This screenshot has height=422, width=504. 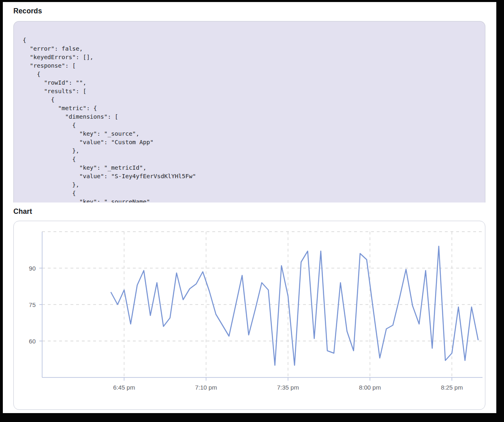 What do you see at coordinates (23, 211) in the screenshot?
I see `chart-heading: Chart` at bounding box center [23, 211].